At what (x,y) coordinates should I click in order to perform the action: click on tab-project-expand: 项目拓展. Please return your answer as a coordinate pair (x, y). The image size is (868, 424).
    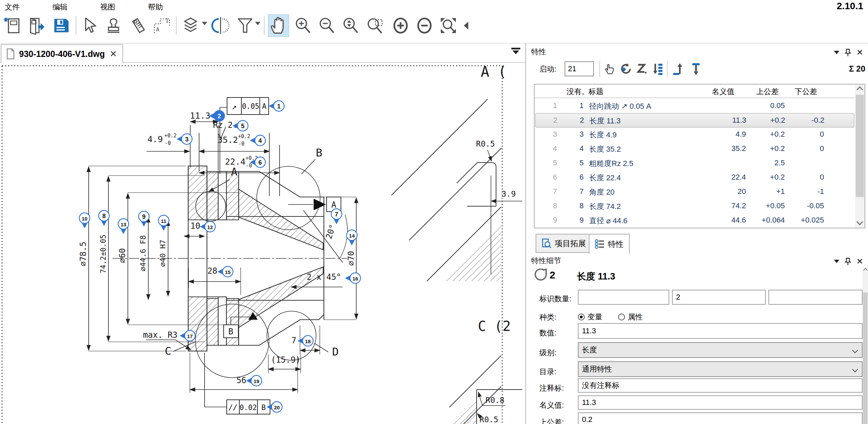
    Looking at the image, I should click on (564, 243).